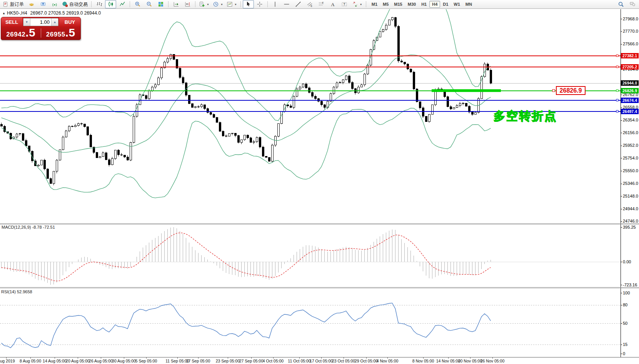  What do you see at coordinates (6, 4) in the screenshot?
I see `new-order-icon` at bounding box center [6, 4].